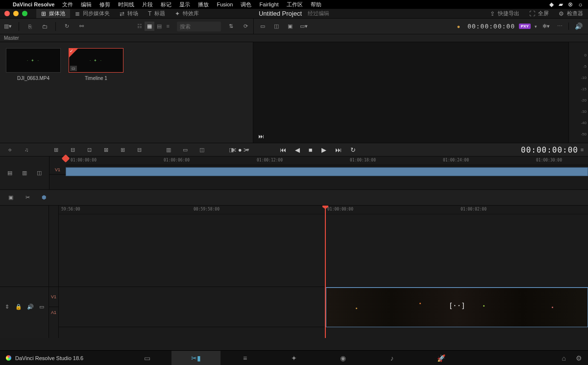 The width and height of the screenshot is (588, 365). What do you see at coordinates (30, 307) in the screenshot?
I see `track-sound-icon: 🔊` at bounding box center [30, 307].